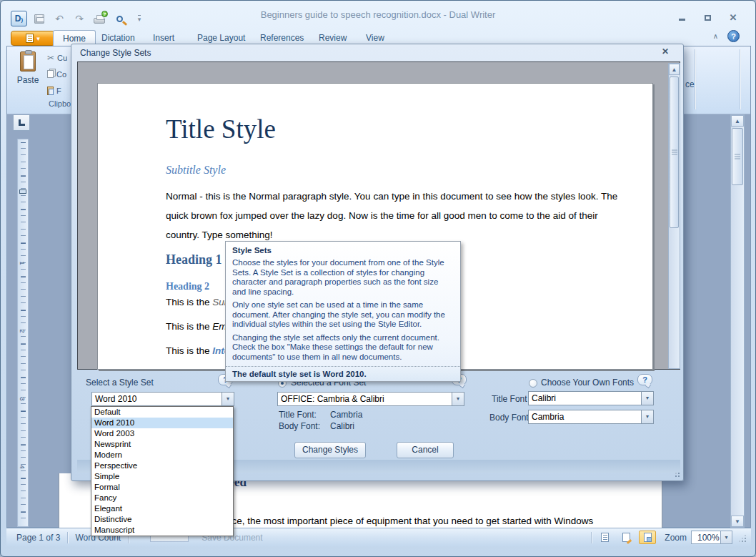  Describe the element at coordinates (299, 426) in the screenshot. I see `body-font-info-label: Body Font:` at that location.